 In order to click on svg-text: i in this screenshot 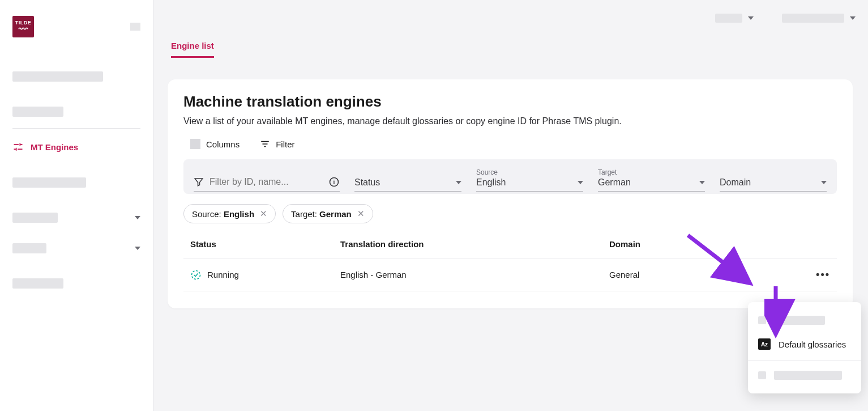, I will do `click(334, 181)`.